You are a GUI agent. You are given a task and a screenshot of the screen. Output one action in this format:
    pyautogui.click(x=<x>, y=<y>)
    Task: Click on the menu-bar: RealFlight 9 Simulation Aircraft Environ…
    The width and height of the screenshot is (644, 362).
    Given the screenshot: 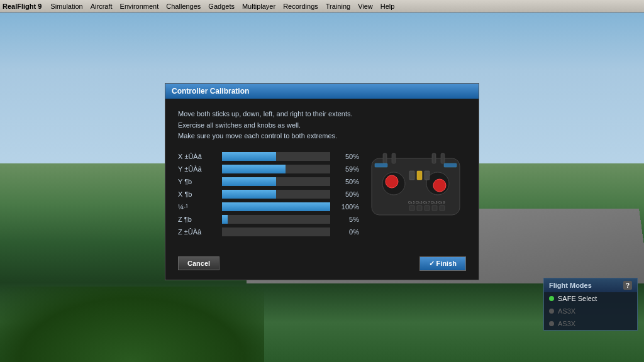 What is the action you would take?
    pyautogui.click(x=322, y=6)
    